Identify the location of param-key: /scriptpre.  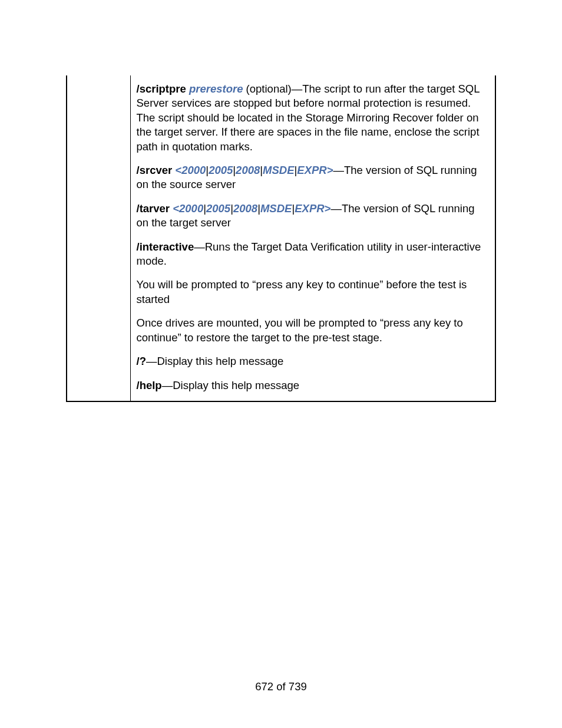
(161, 88).